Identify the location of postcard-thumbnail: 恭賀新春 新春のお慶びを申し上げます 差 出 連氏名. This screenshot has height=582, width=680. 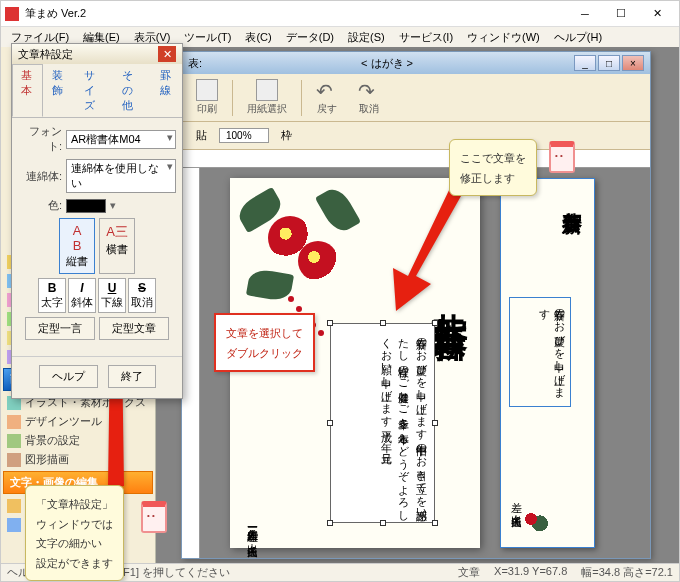
(548, 363).